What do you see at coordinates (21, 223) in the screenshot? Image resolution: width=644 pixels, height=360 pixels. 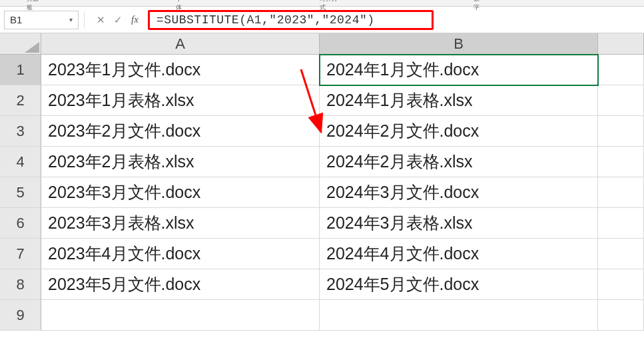 I see `row-header-6: 6` at bounding box center [21, 223].